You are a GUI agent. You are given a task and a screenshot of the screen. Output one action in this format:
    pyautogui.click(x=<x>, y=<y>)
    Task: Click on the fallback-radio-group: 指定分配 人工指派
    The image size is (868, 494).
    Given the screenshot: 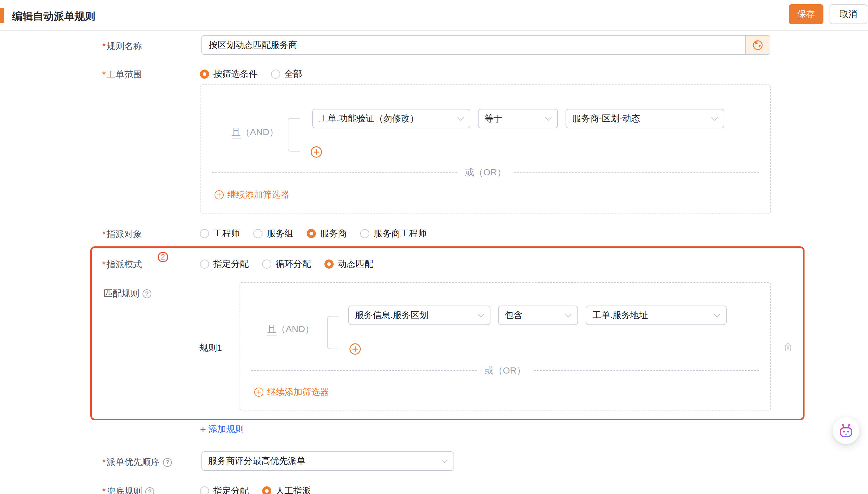 What is the action you would take?
    pyautogui.click(x=255, y=489)
    